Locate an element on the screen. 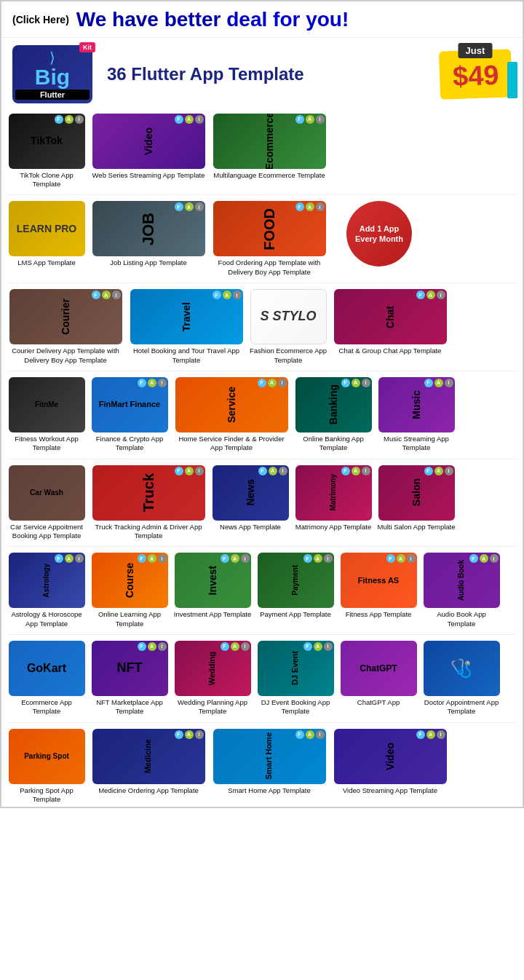  thumb-chat: FAi Chat is located at coordinates (390, 317).